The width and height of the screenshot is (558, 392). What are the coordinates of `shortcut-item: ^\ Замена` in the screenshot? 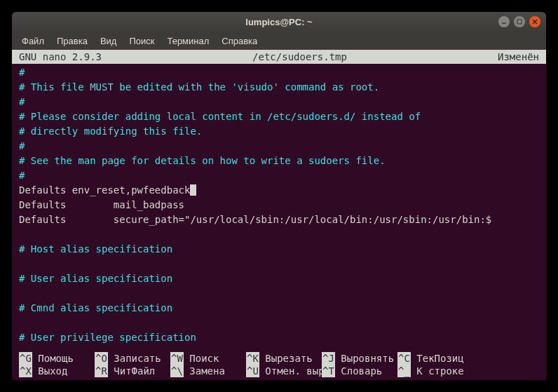 It's located at (208, 371).